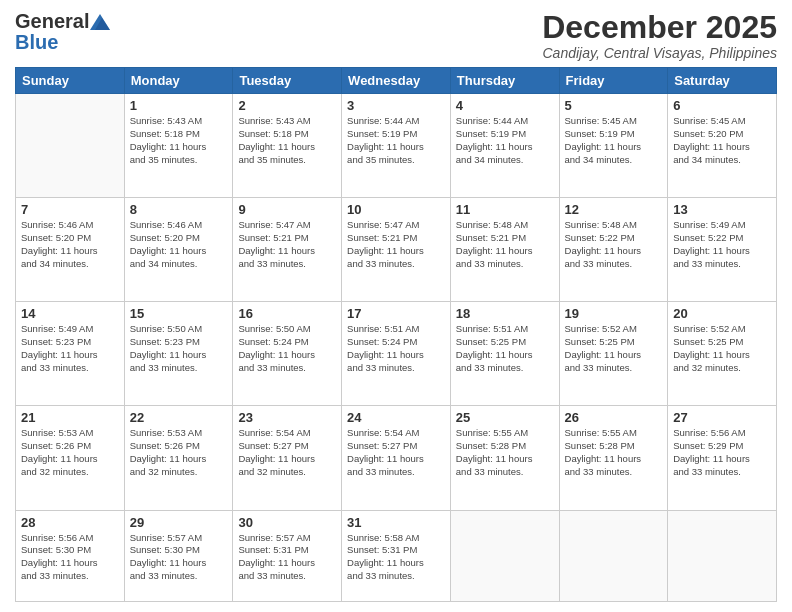 Image resolution: width=792 pixels, height=612 pixels. Describe the element at coordinates (178, 556) in the screenshot. I see `table-row: 29Sunrise: 5:57 AMSunset: 5:30 PMDayligh…` at that location.